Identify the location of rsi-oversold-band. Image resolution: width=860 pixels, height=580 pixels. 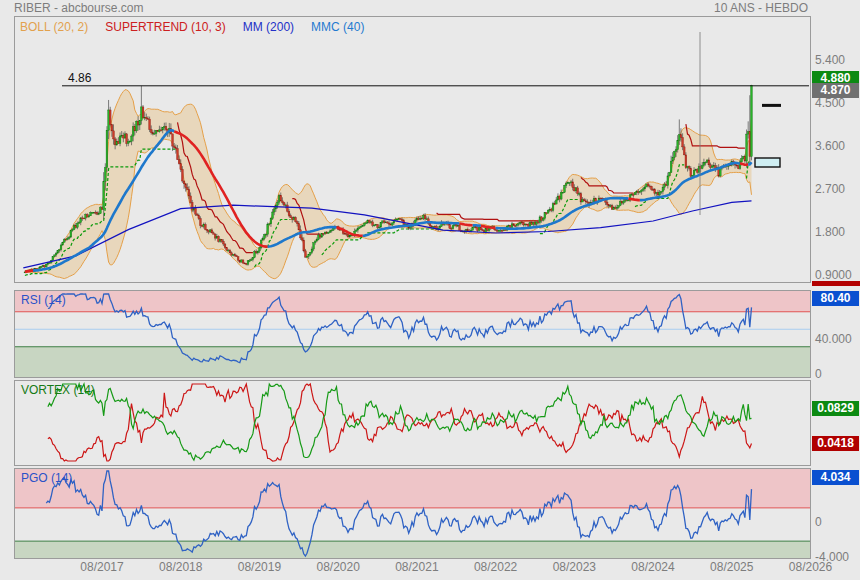
(412, 362).